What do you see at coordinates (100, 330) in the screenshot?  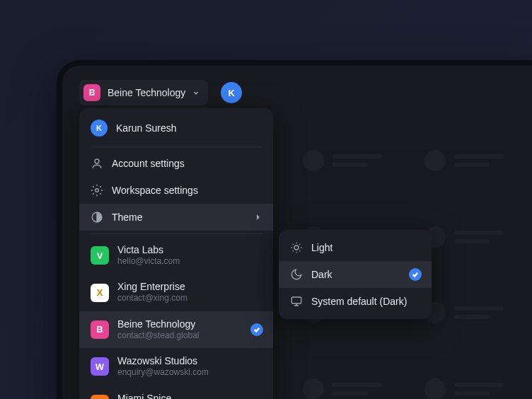 I see `workspace-logo: B` at bounding box center [100, 330].